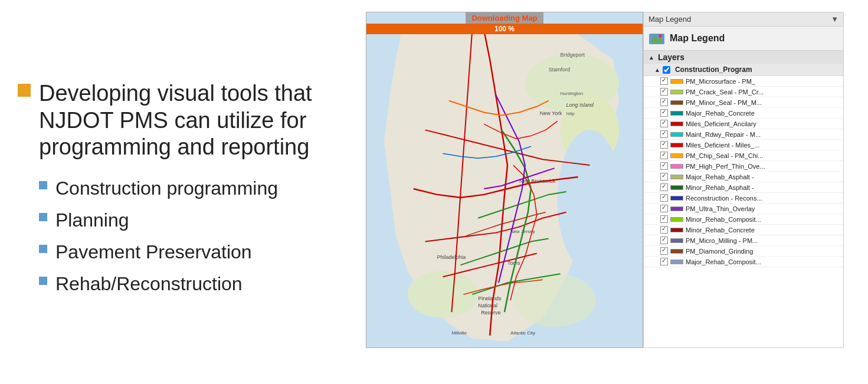  Describe the element at coordinates (504, 18) in the screenshot. I see `map-download-label: Downloading Map` at that location.